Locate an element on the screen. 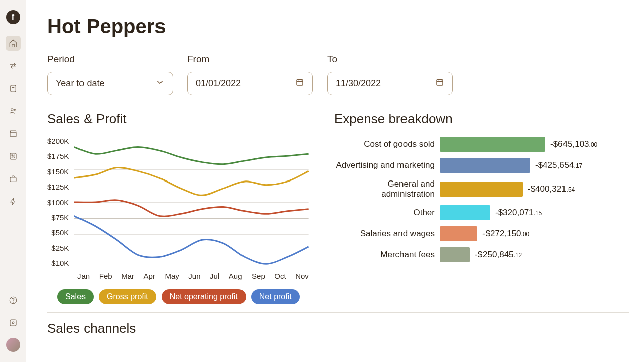 Image resolution: width=644 pixels, height=362 pixels. filter-controls: Period Year to date From 01/01/2022 To 1… is located at coordinates (338, 74).